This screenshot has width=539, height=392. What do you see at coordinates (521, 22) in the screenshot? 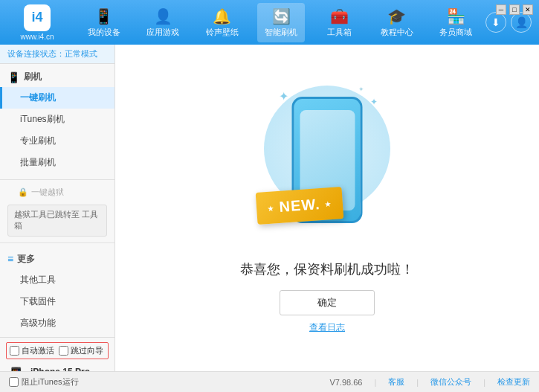
I see `user-button: 👤` at bounding box center [521, 22].